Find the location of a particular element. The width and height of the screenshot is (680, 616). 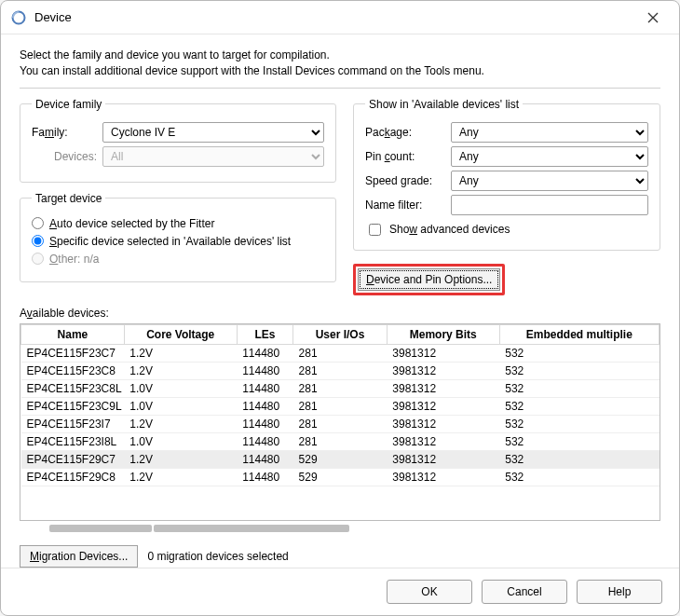

cancel-button: Cancel is located at coordinates (524, 592).